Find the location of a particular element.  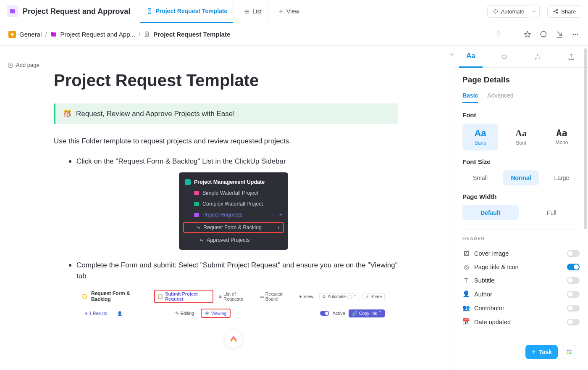

toggle-label: Author is located at coordinates (483, 294).